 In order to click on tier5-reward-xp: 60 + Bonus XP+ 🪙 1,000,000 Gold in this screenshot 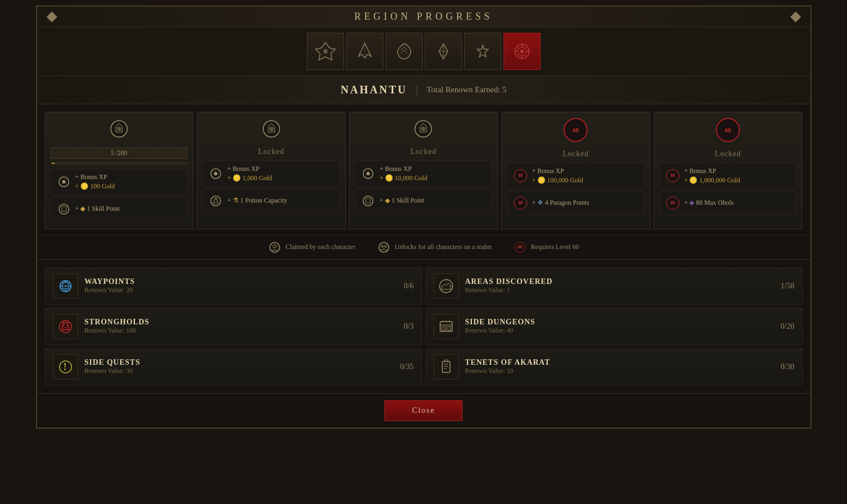, I will do `click(728, 176)`.